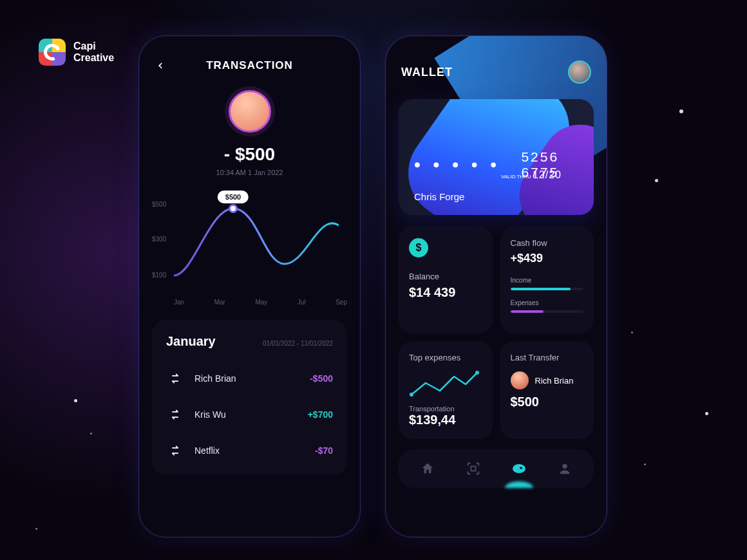 Image resolution: width=747 pixels, height=560 pixels. What do you see at coordinates (446, 390) in the screenshot?
I see `top-expenses-tile: Top expenses Transportation $139,44` at bounding box center [446, 390].